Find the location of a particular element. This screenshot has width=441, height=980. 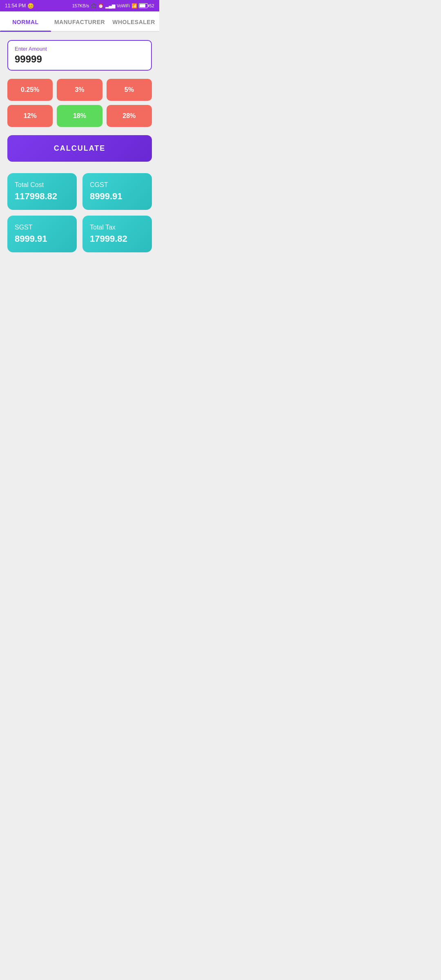

alarm-icon: ⏰ is located at coordinates (101, 6).